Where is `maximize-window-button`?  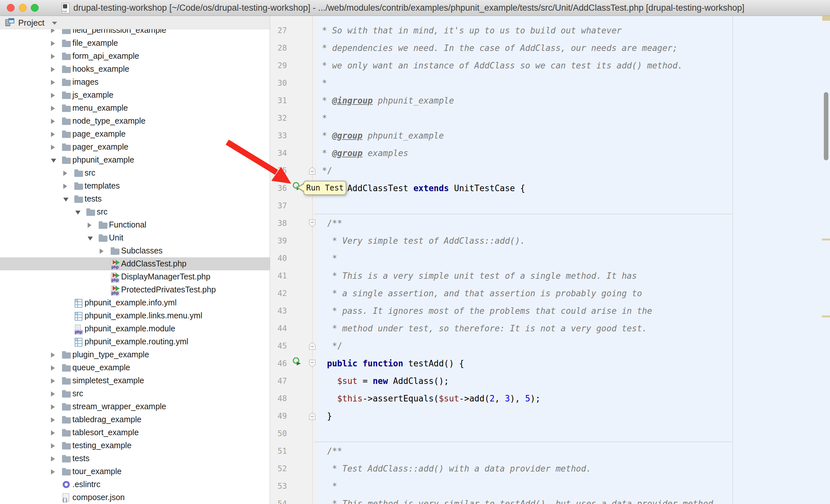 maximize-window-button is located at coordinates (35, 8).